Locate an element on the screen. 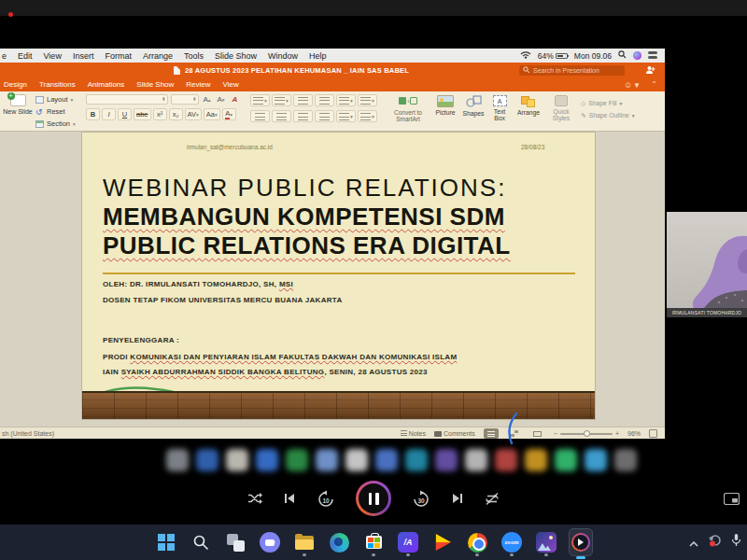 This screenshot has height=560, width=747. microphone-tray-icon is located at coordinates (736, 541).